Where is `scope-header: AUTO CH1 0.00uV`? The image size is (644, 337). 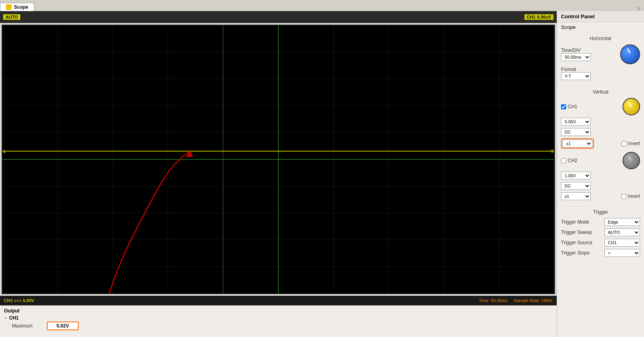
scope-header: AUTO CH1 0.00uV is located at coordinates (278, 17).